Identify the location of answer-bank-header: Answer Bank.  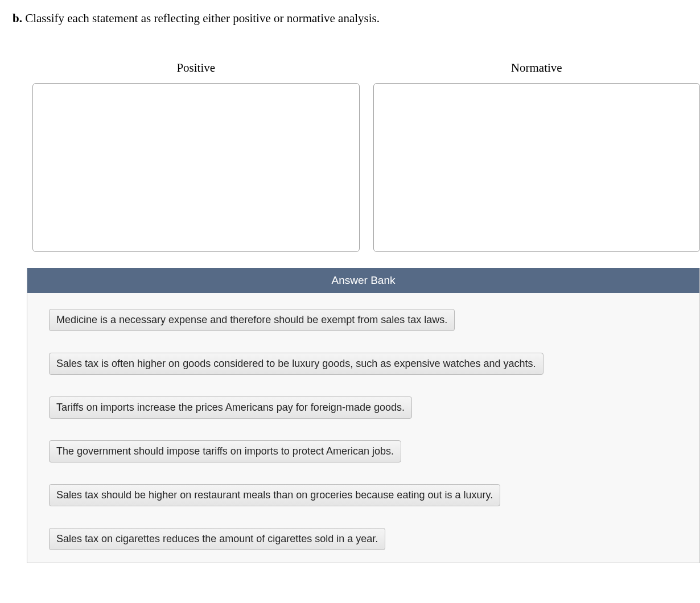
(363, 280).